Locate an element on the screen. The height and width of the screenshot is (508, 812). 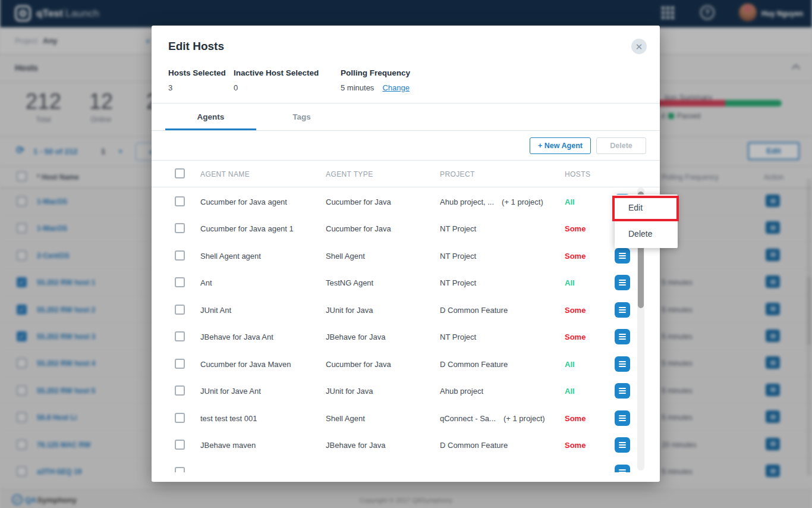
agent-project-cell: qConnect - Sa...(+ 1 project) is located at coordinates (492, 419).